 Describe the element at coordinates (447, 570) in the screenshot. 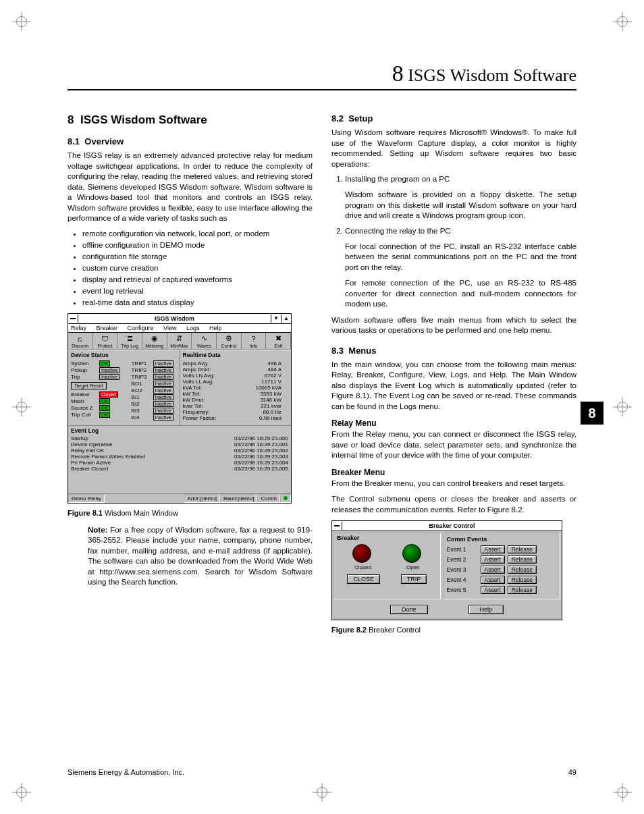

I see `breaker-control-window: Breaker Control Breaker Closed Open` at that location.